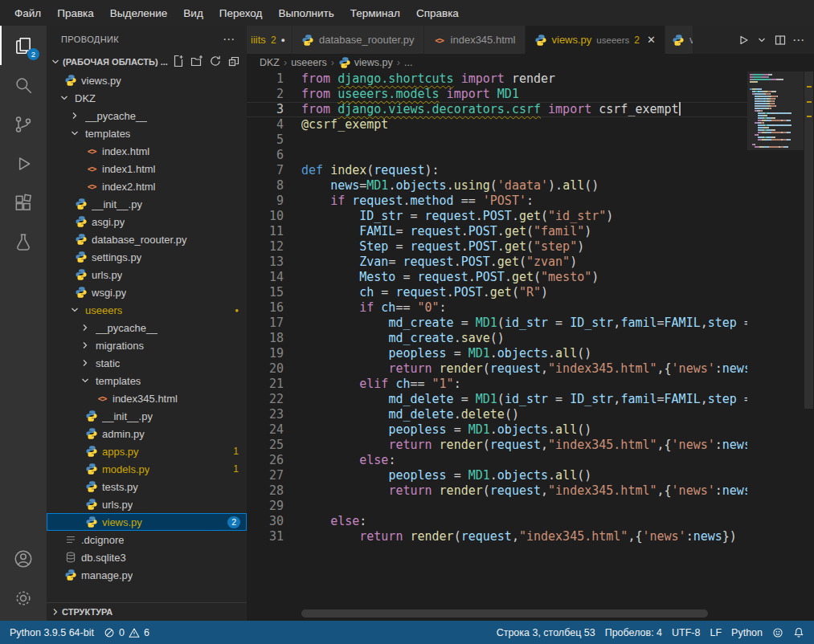 The height and width of the screenshot is (644, 814). Describe the element at coordinates (146, 310) in the screenshot. I see `tree-item-useeers: useeers●` at that location.